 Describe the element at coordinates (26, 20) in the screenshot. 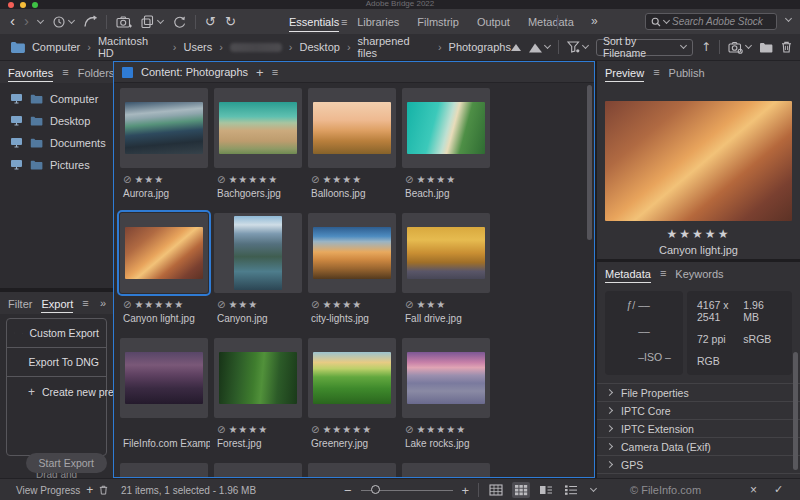

I see `forward-icon: ›` at that location.